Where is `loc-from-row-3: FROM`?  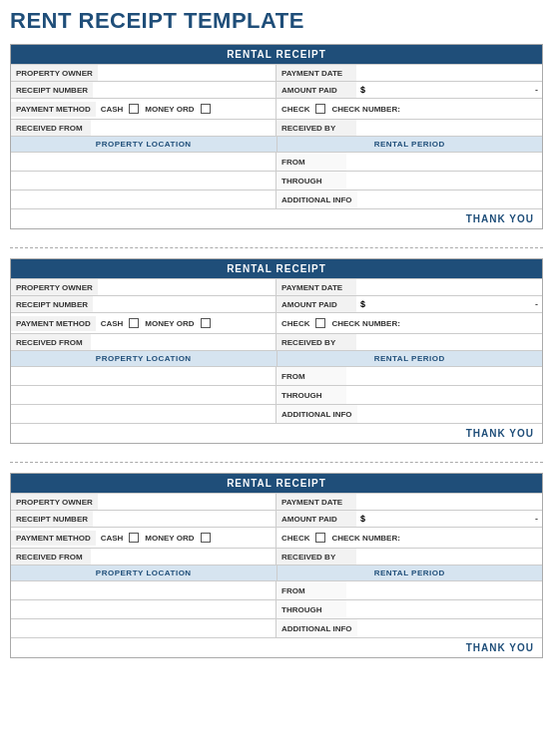 loc-from-row-3: FROM is located at coordinates (276, 590).